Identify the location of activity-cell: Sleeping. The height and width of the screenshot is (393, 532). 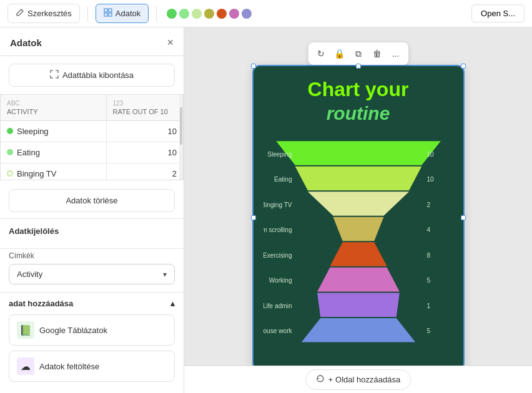
(54, 132).